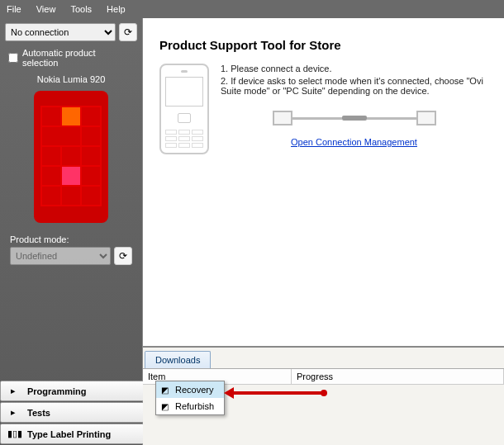 This screenshot has width=504, height=445. What do you see at coordinates (166, 390) in the screenshot?
I see `recovery-icon: ◩` at bounding box center [166, 390].